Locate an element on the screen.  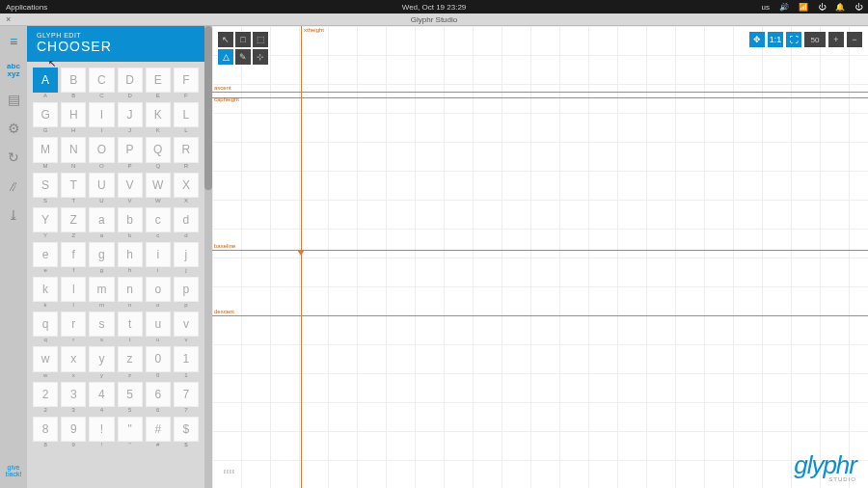
glyph-cell: G is located at coordinates (45, 115).